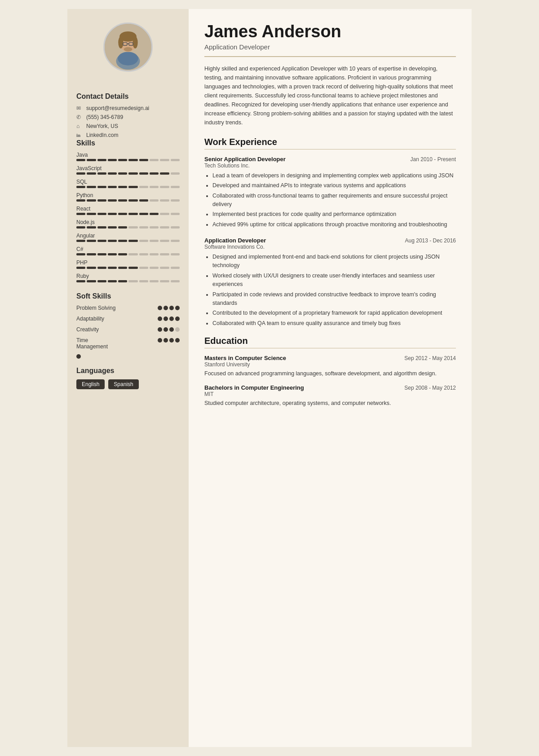  I want to click on job-bullet: Collaborated with QA team to ensure qual…, so click(334, 323).